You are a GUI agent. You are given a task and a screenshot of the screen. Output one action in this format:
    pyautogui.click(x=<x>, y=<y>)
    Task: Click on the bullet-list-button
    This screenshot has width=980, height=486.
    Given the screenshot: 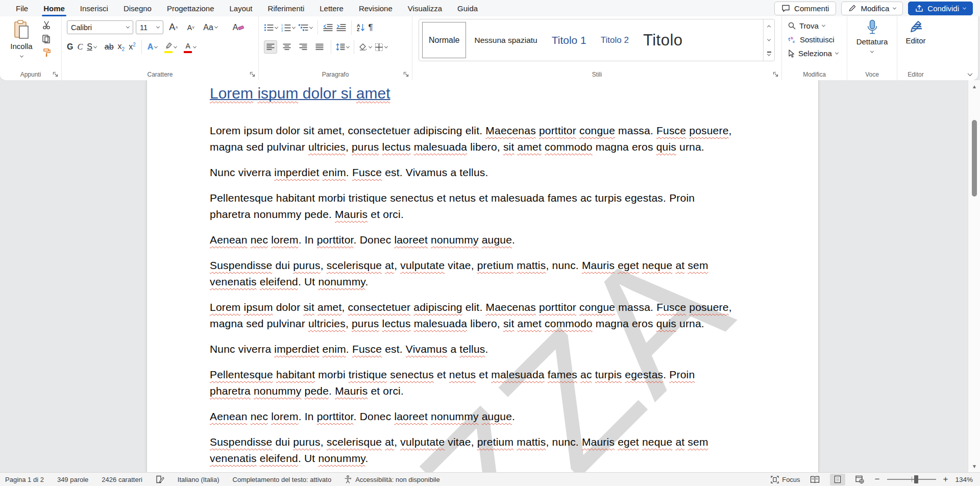 What is the action you would take?
    pyautogui.click(x=271, y=28)
    